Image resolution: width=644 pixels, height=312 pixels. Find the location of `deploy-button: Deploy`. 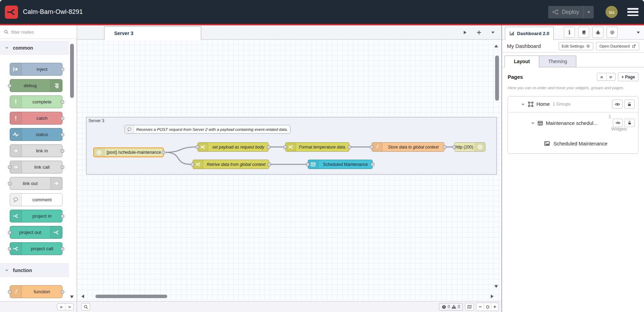

deploy-button: Deploy is located at coordinates (571, 12).